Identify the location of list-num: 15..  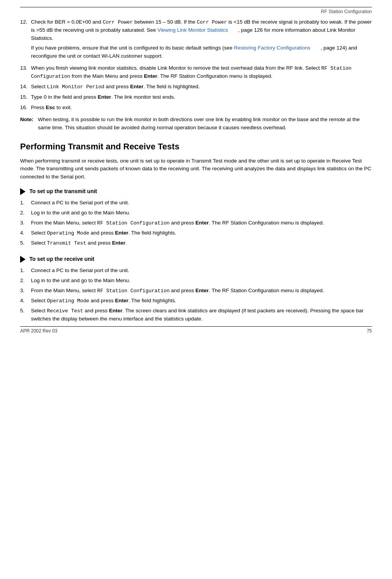
(26, 98).